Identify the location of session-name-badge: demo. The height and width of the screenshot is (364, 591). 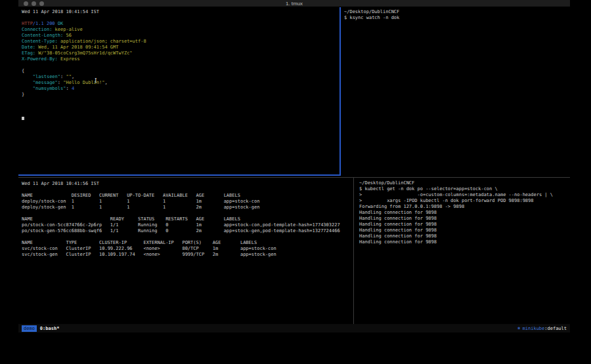
(29, 329).